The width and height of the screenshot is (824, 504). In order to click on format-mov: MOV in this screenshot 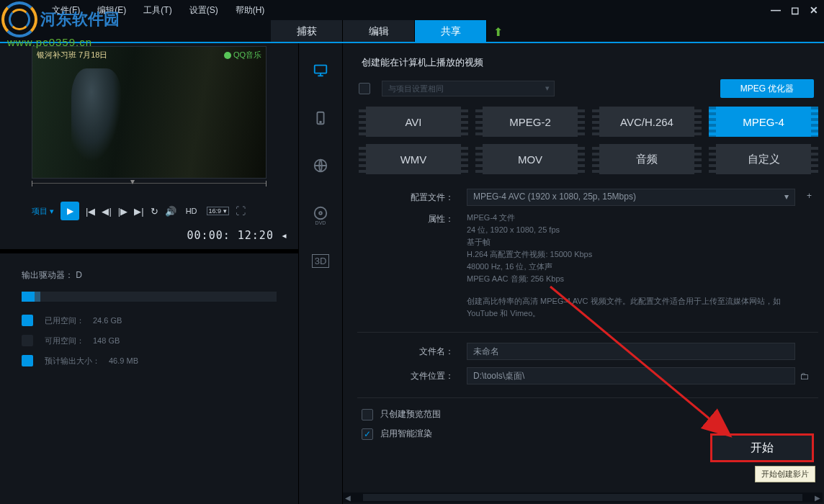, I will do `click(530, 159)`.